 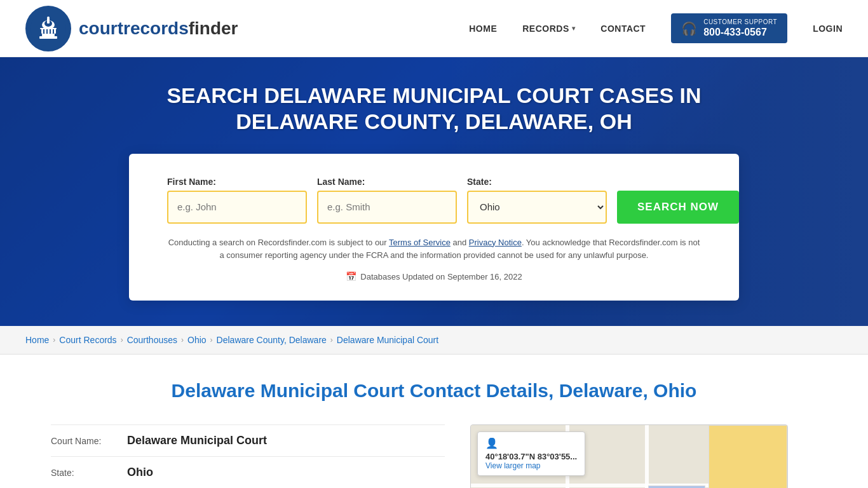 What do you see at coordinates (629, 456) in the screenshot?
I see `map-container: 👤 40°18'03.7"N 83°03'55... View larger m…` at bounding box center [629, 456].